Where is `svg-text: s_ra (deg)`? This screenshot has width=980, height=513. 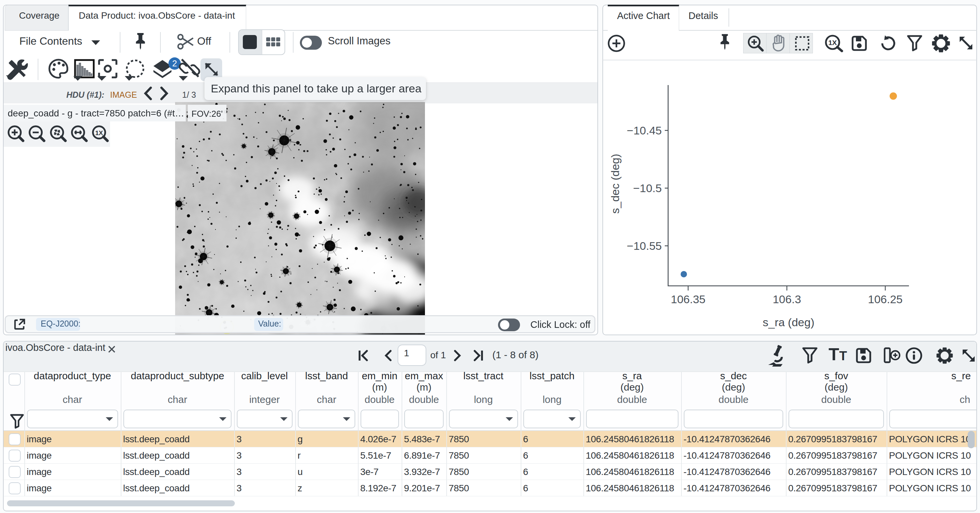
svg-text: s_ra (deg) is located at coordinates (789, 322).